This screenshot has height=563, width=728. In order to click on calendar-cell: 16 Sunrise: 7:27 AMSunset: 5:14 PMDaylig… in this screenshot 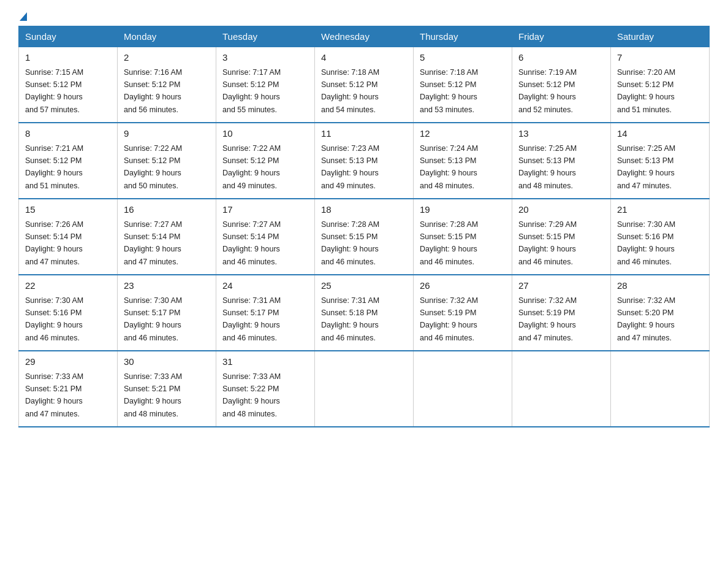, I will do `click(167, 237)`.